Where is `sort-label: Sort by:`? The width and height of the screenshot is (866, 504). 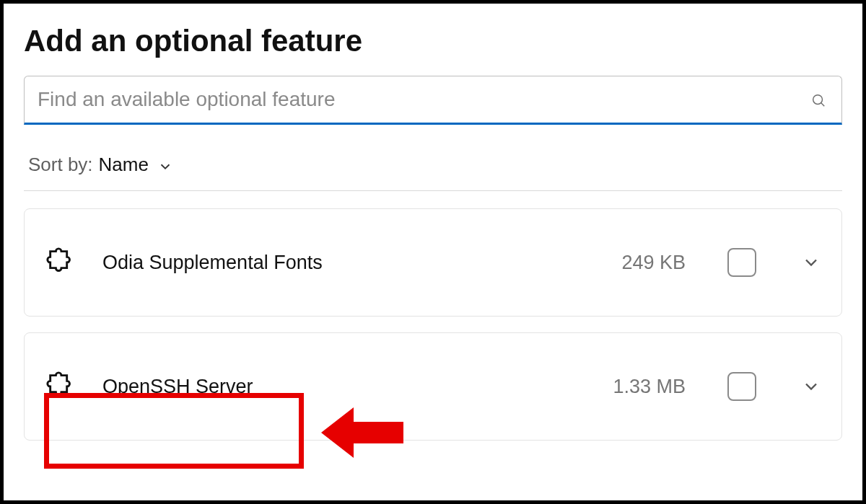
sort-label: Sort by: is located at coordinates (61, 164).